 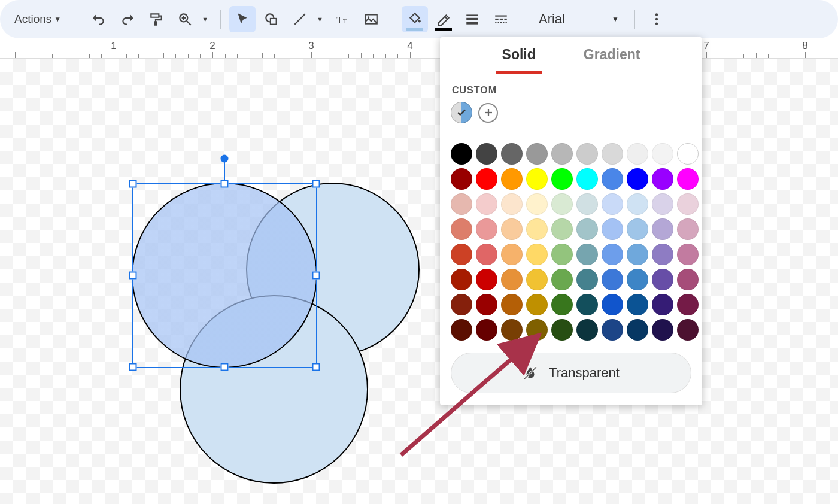 What do you see at coordinates (127, 19) in the screenshot?
I see `redo-button` at bounding box center [127, 19].